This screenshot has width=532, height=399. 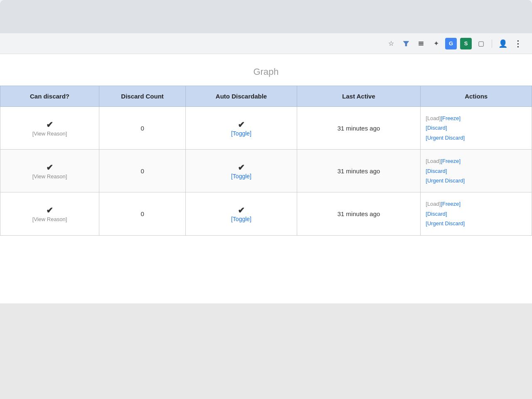 I want to click on filter-icon, so click(x=406, y=44).